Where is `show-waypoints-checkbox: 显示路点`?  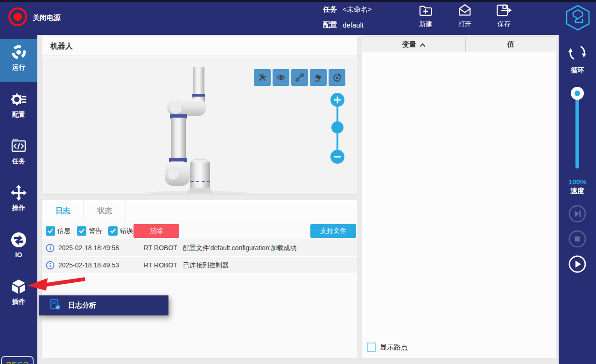 show-waypoints-checkbox: 显示路点 is located at coordinates (387, 347).